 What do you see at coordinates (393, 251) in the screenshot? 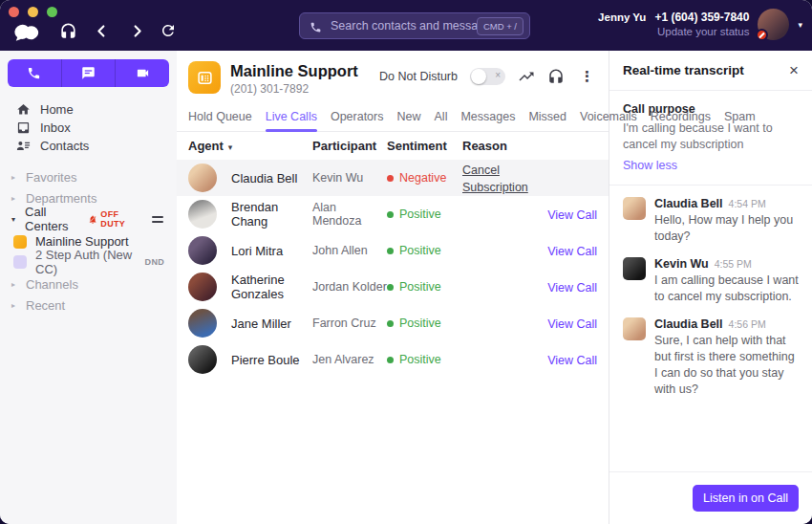
I see `table-row: Lori Mitra John Allen Positive View Call` at bounding box center [393, 251].